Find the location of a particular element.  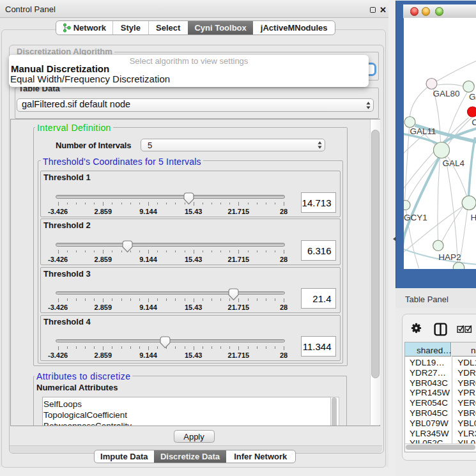

svg-text: CA is located at coordinates (474, 123).